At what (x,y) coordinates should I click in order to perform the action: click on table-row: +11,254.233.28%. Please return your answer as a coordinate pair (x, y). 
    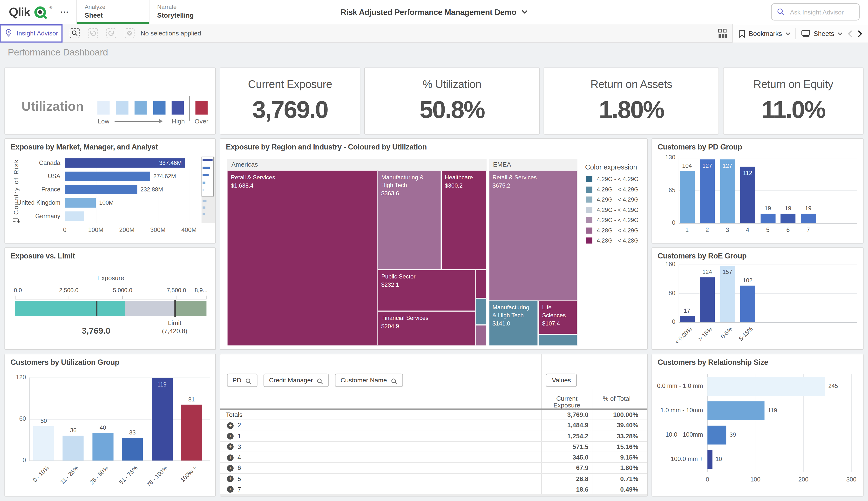
    Looking at the image, I should click on (434, 436).